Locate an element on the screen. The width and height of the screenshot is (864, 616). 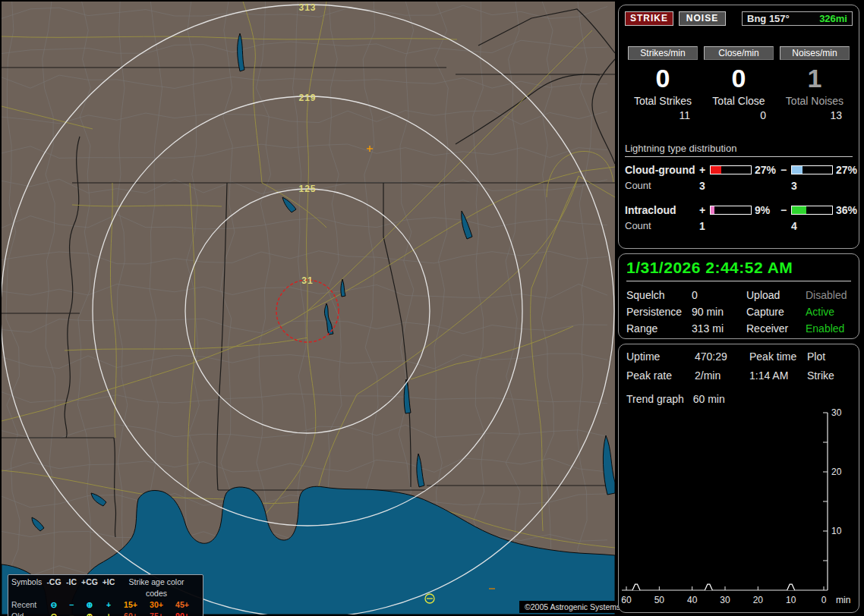
capture-label: Capture is located at coordinates (776, 312).